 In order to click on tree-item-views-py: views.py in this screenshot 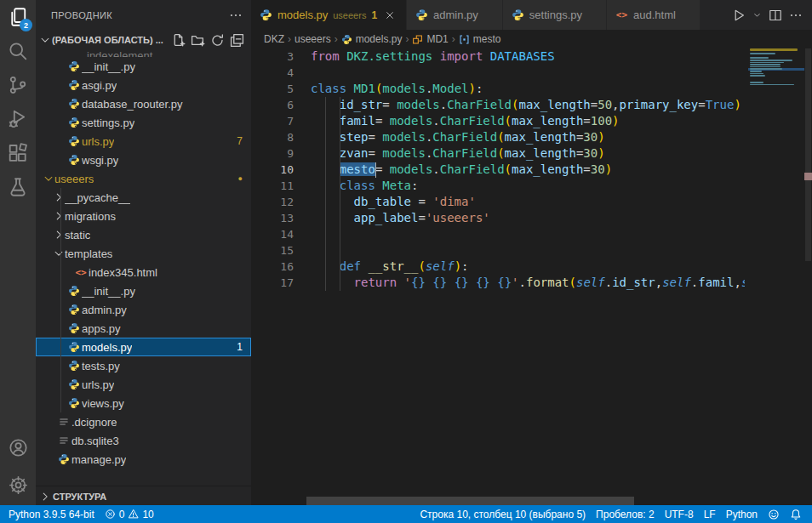, I will do `click(143, 403)`.